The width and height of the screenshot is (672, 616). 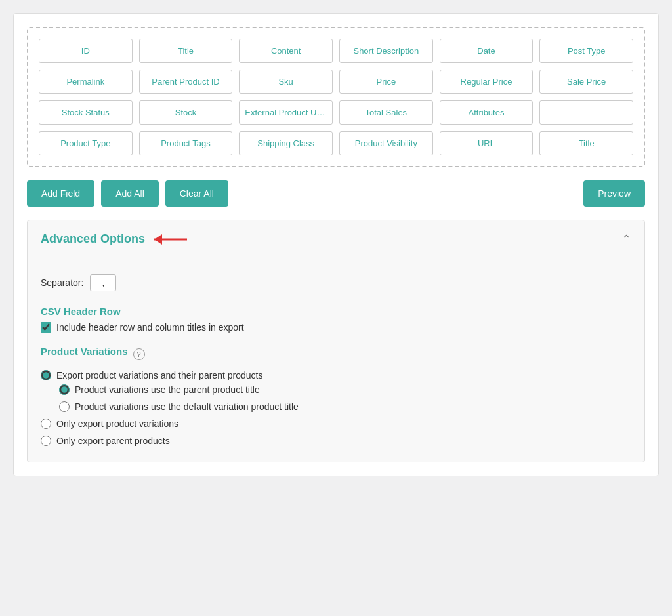 What do you see at coordinates (130, 194) in the screenshot?
I see `add-all-button: Add All` at bounding box center [130, 194].